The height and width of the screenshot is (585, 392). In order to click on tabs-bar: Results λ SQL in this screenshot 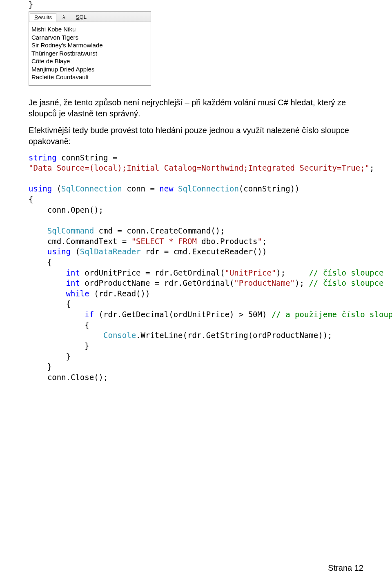, I will do `click(90, 17)`.